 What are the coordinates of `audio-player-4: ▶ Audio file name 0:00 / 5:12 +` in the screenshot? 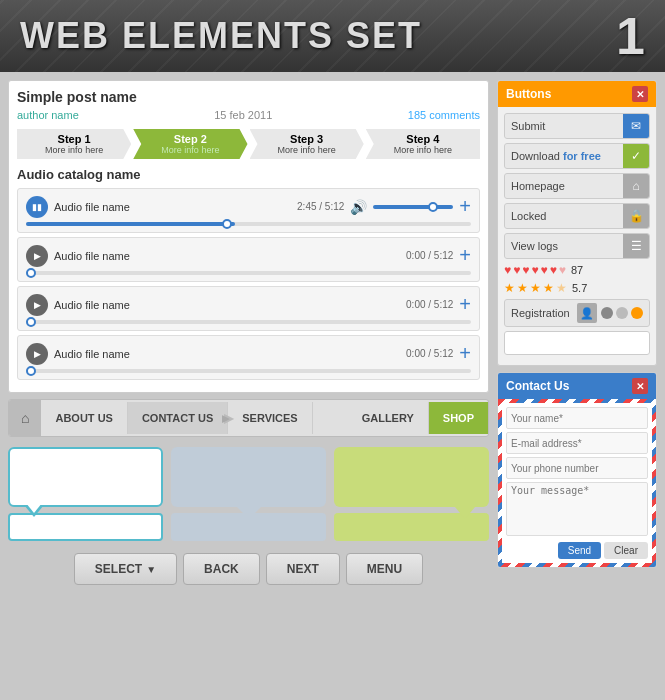 It's located at (248, 358).